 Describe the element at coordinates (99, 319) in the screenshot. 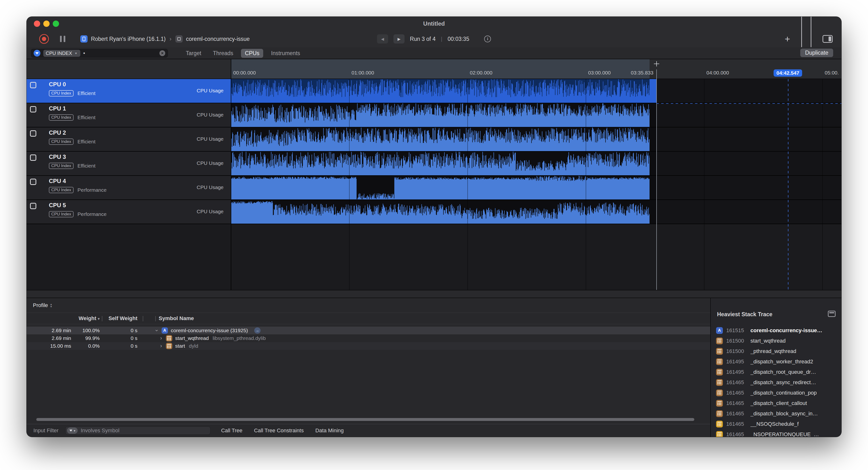

I see `sort-chevron-icon: ▾` at that location.